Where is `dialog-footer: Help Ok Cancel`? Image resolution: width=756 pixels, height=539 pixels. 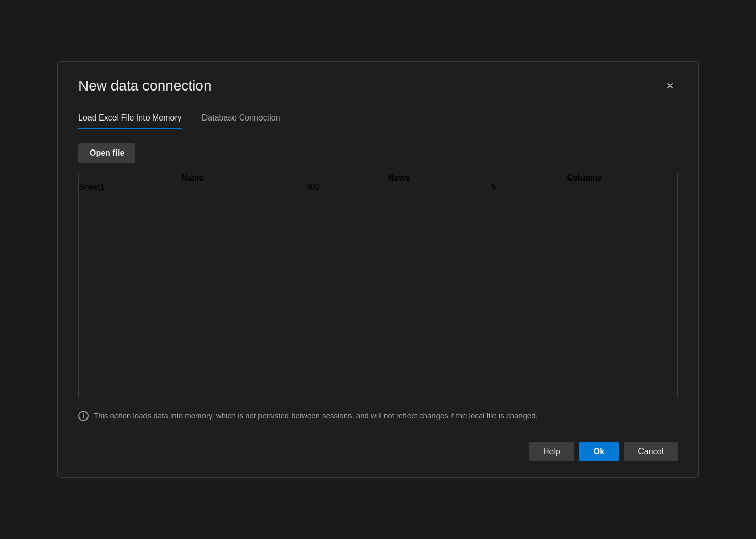 dialog-footer: Help Ok Cancel is located at coordinates (378, 452).